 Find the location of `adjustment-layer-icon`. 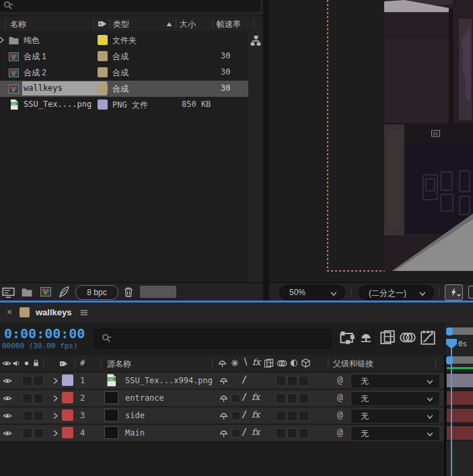

adjustment-layer-icon is located at coordinates (294, 363).